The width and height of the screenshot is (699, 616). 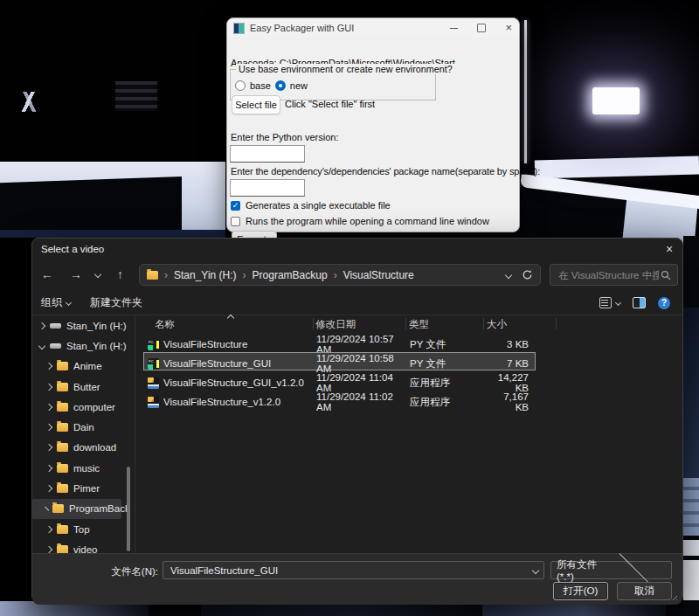 I want to click on desktop-video-vertical-line, so click(x=526, y=92).